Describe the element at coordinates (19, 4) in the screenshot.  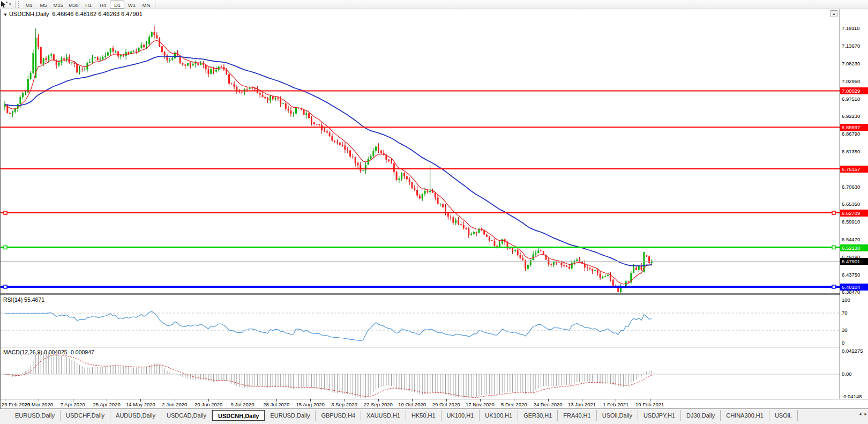
I see `toolbar-grip-handle` at that location.